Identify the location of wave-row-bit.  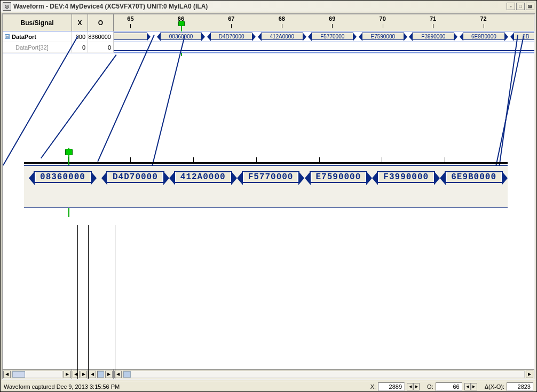
(324, 47).